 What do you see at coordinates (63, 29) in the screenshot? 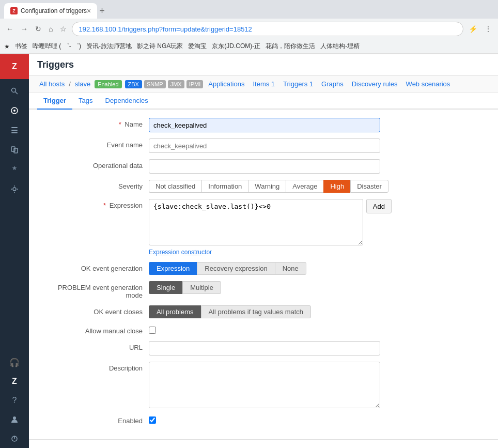
I see `star-button: ☆` at bounding box center [63, 29].